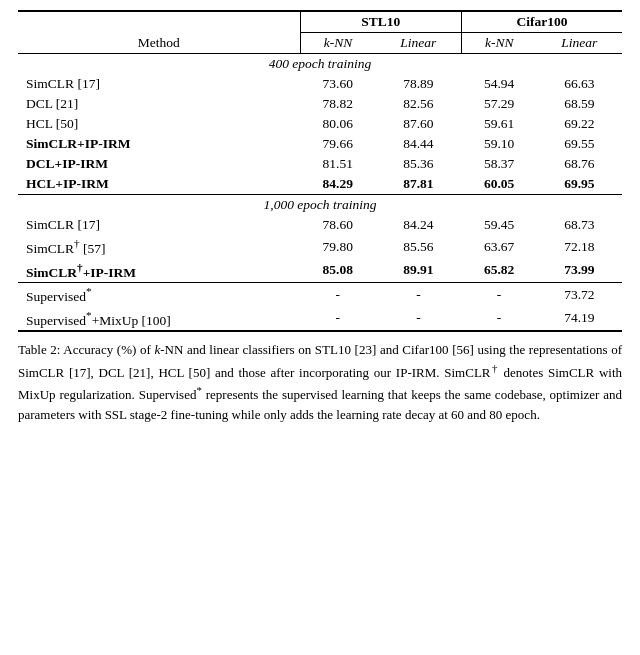 The width and height of the screenshot is (640, 655). I want to click on stl10-lin-cell: 87.60, so click(418, 124).